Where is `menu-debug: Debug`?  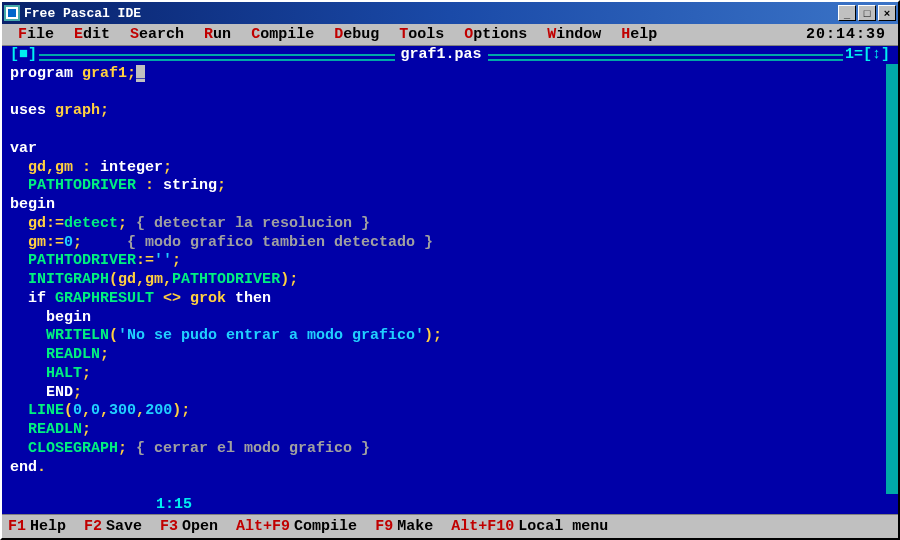 menu-debug: Debug is located at coordinates (356, 34).